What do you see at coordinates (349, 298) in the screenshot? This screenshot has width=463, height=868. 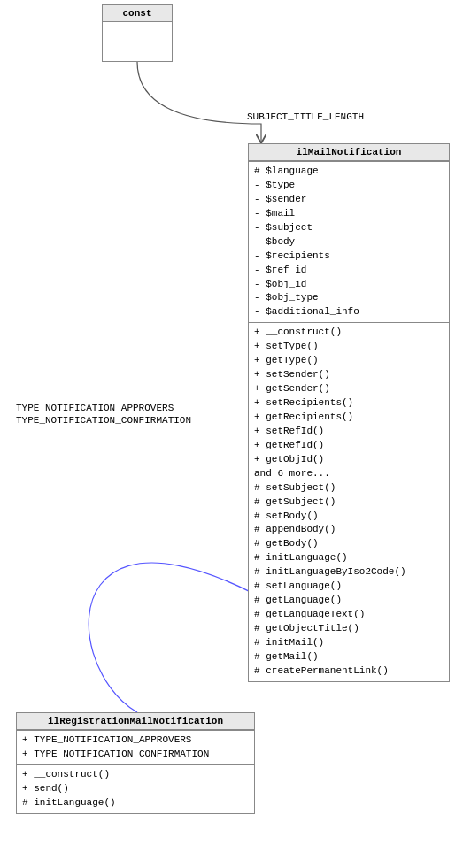 I see `prop-9: - $obj_type` at bounding box center [349, 298].